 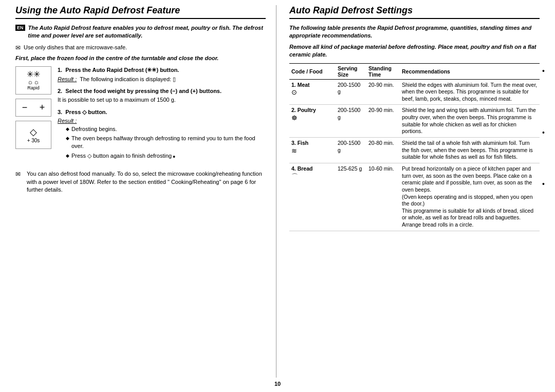 What do you see at coordinates (351, 151) in the screenshot?
I see `fish-size: 200-1500 g` at bounding box center [351, 151].